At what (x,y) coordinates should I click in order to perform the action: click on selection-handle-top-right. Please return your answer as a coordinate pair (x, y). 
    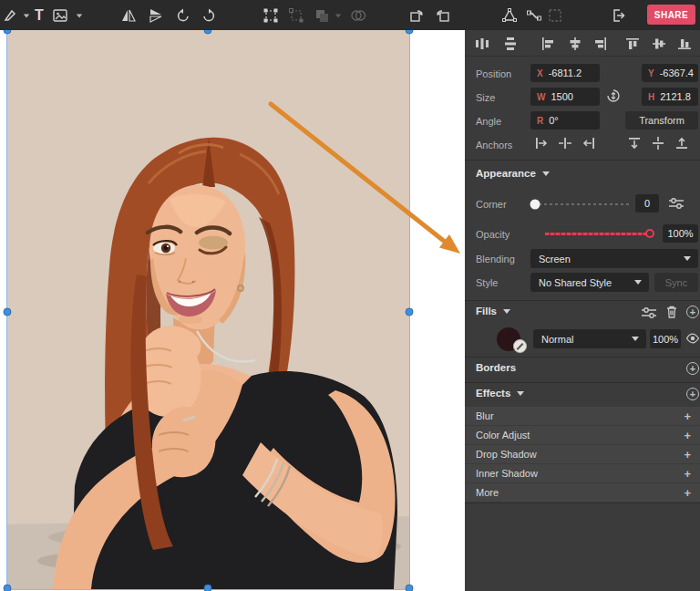
    Looking at the image, I should click on (410, 33).